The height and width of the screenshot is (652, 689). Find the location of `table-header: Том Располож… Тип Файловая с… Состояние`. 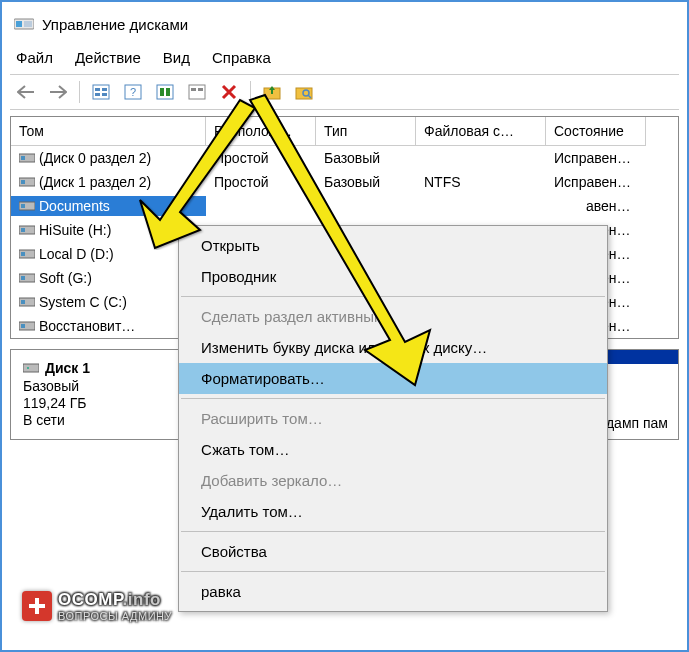

table-header: Том Располож… Тип Файловая с… Состояние is located at coordinates (344, 132).